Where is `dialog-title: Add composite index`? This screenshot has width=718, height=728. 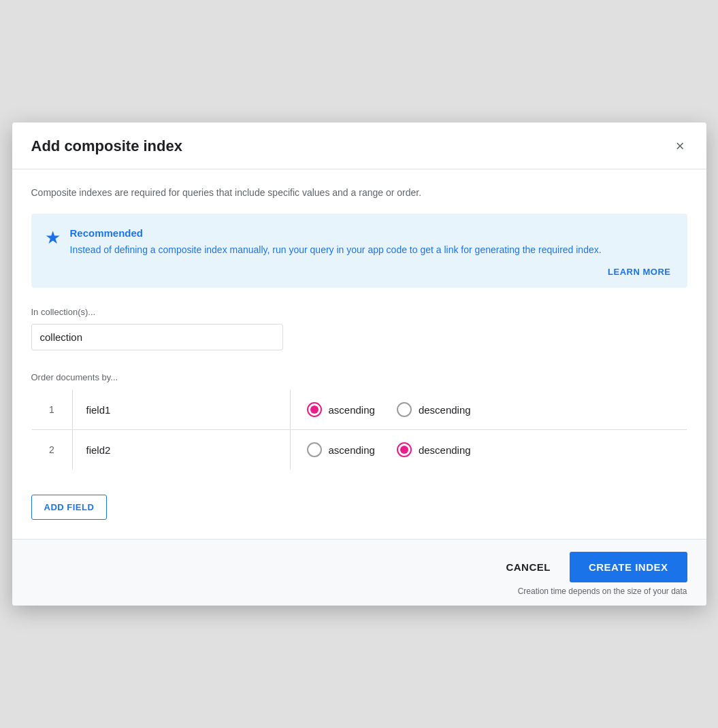
dialog-title: Add composite index is located at coordinates (107, 146).